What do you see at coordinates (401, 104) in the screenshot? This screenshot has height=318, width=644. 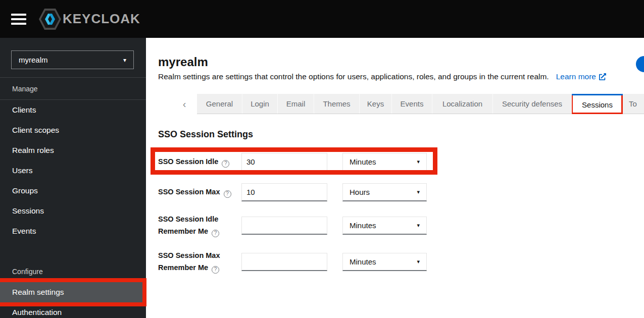 I see `tab-bar: ‹ General Login Email Themes Keys Events…` at bounding box center [401, 104].